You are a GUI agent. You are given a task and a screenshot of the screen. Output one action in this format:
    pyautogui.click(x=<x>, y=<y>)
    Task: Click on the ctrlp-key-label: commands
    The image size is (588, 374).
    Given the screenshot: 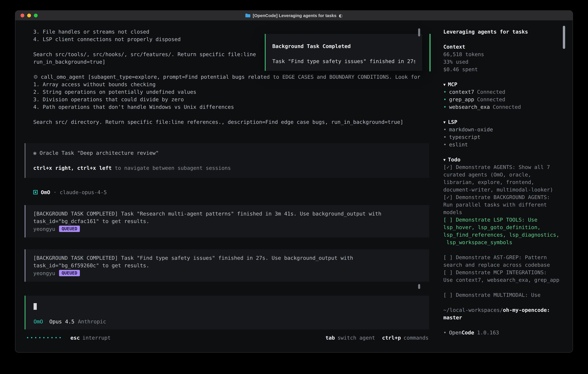 What is the action you would take?
    pyautogui.click(x=416, y=338)
    